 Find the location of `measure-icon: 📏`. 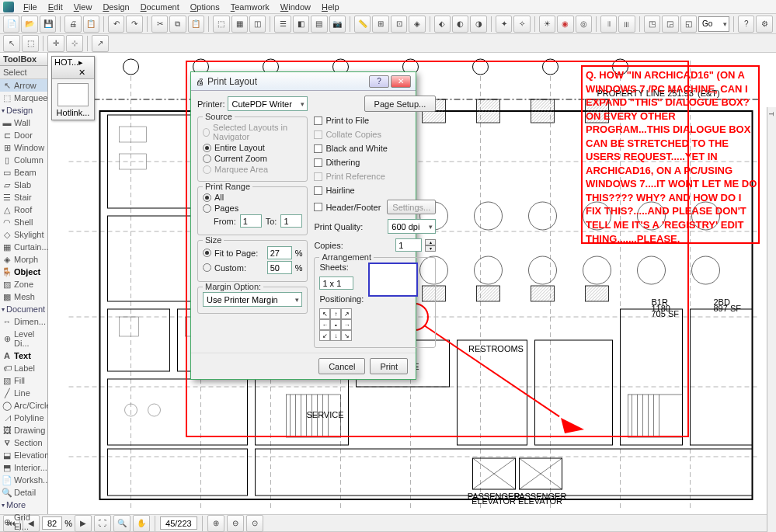

measure-icon: 📏 is located at coordinates (362, 24).